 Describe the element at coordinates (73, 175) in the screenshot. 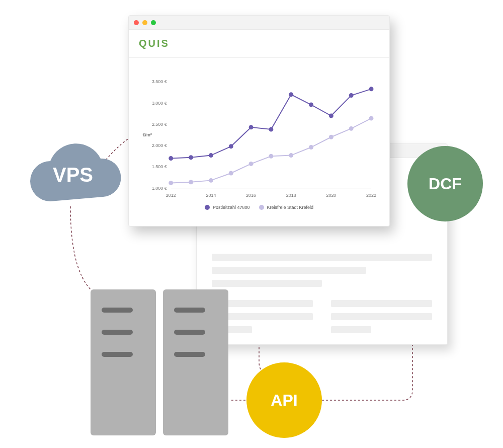

I see `vps-cloud-badge: VPS` at that location.